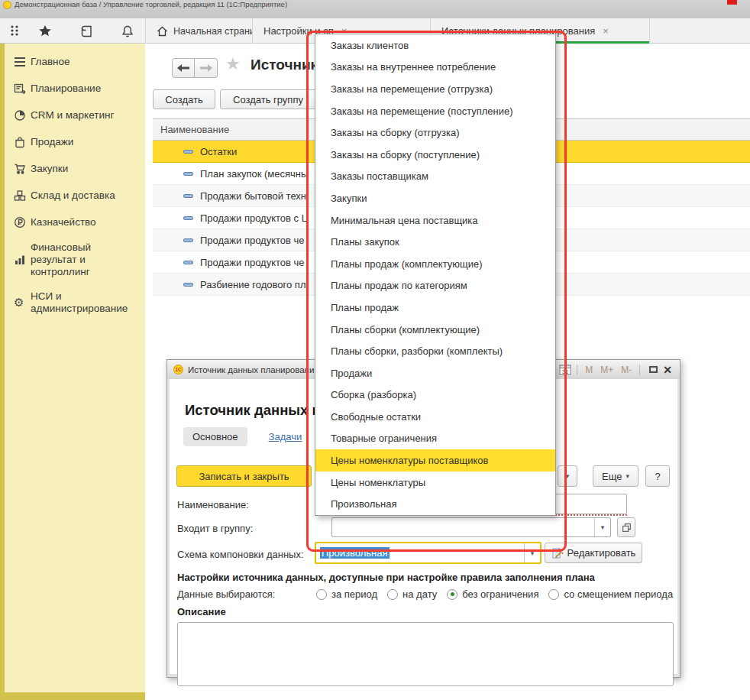  Describe the element at coordinates (606, 31) in the screenshot. I see `tab-close-icon: ×` at that location.